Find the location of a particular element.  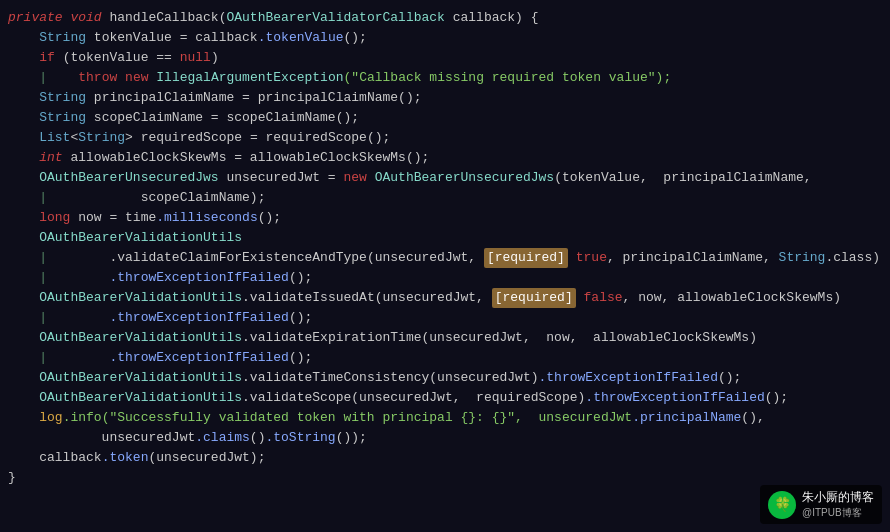

token-log-prefix: log is located at coordinates (50, 418).